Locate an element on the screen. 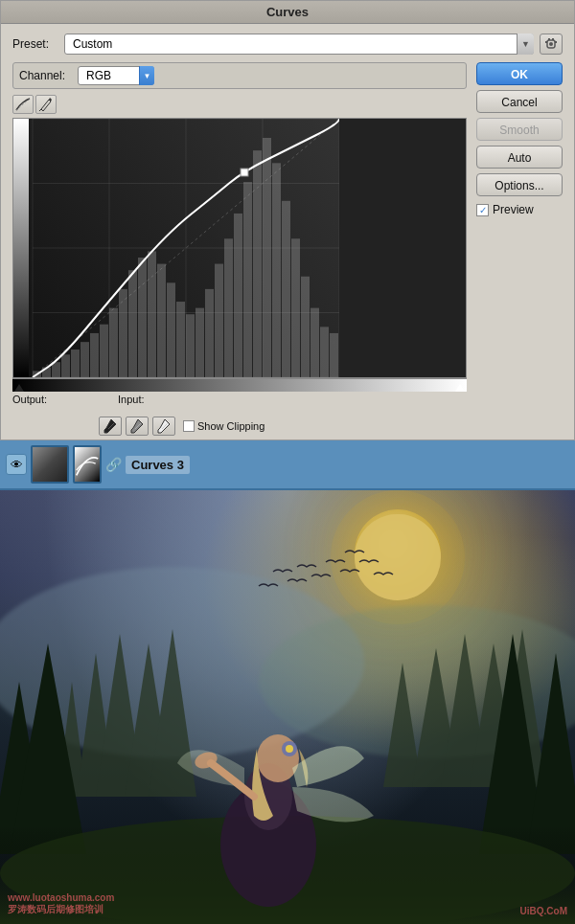 The height and width of the screenshot is (924, 575). options-button: Options... is located at coordinates (519, 185).